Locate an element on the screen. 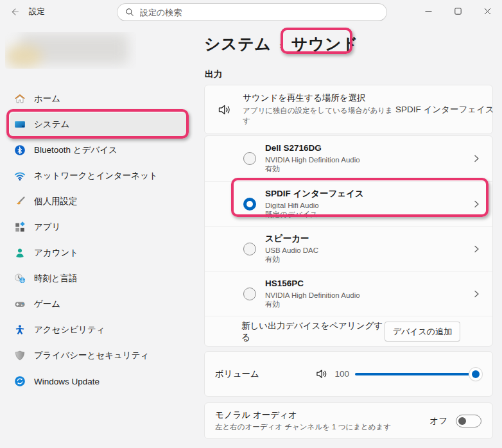 The width and height of the screenshot is (502, 448). volume-label: ボリューム is located at coordinates (238, 374).